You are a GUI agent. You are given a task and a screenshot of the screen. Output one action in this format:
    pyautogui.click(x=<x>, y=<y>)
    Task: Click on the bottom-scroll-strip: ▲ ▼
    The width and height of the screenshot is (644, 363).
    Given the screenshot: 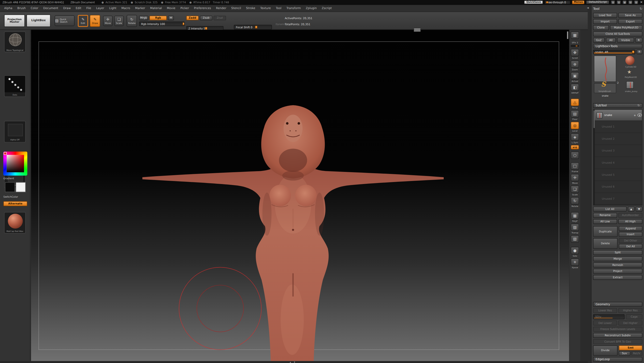 What is the action you would take?
    pyautogui.click(x=294, y=362)
    